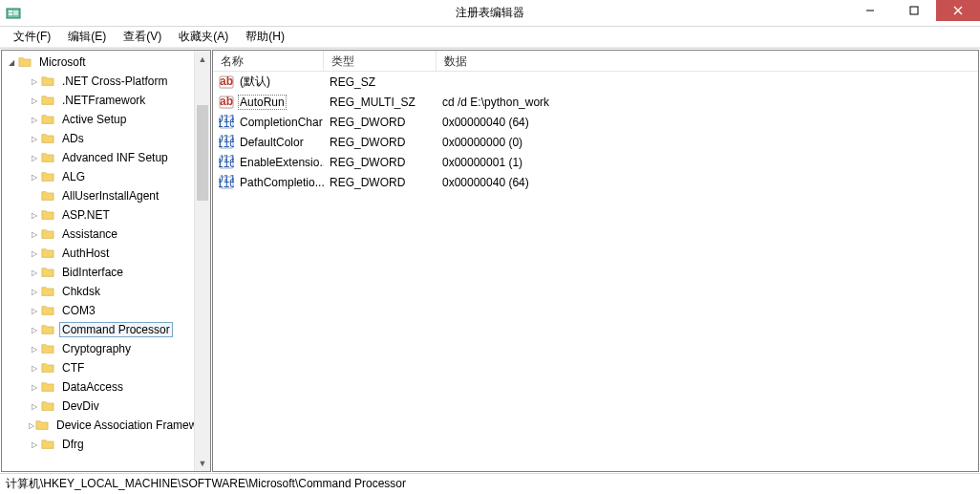 Image resolution: width=980 pixels, height=494 pixels. I want to click on menu-favorites: 收藏夹(A), so click(203, 36).